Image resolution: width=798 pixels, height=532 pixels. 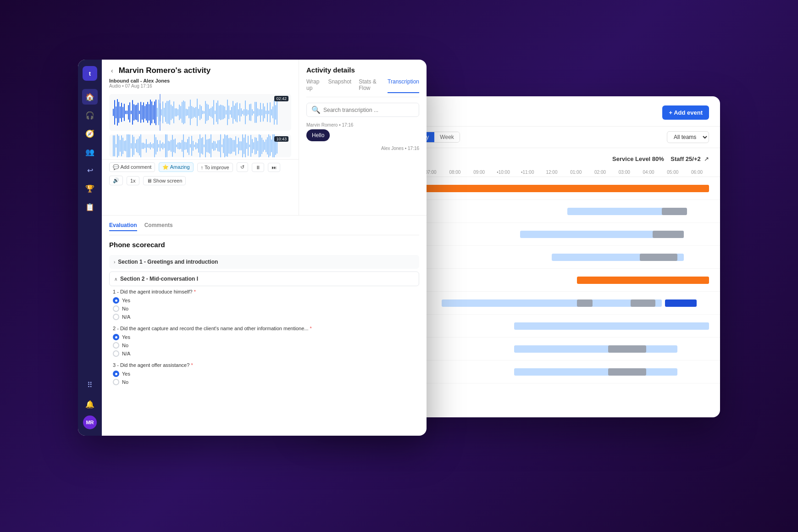 I want to click on sidebar-grid-icon: ⠿, so click(x=90, y=385).